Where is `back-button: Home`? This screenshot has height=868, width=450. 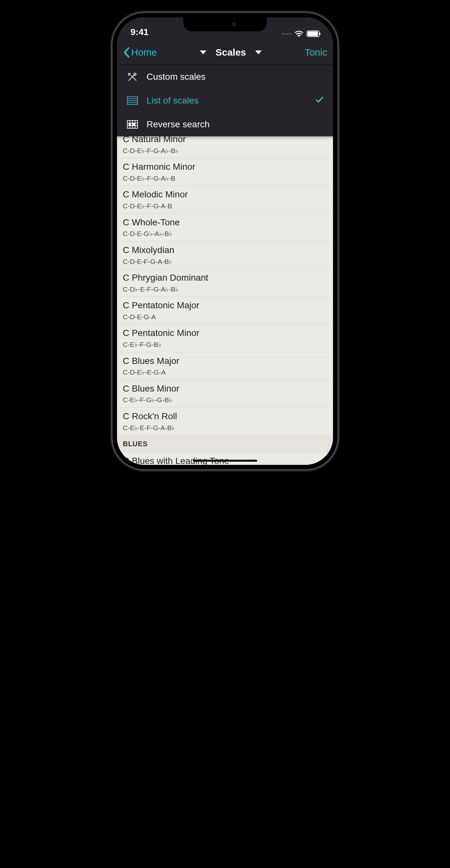 back-button: Home is located at coordinates (140, 53).